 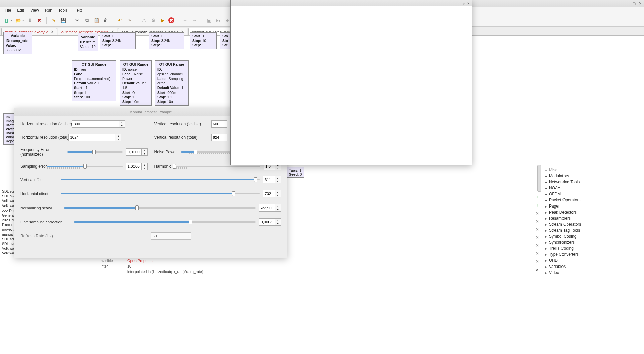 I want to click on sampling-error-slider, so click(x=85, y=166).